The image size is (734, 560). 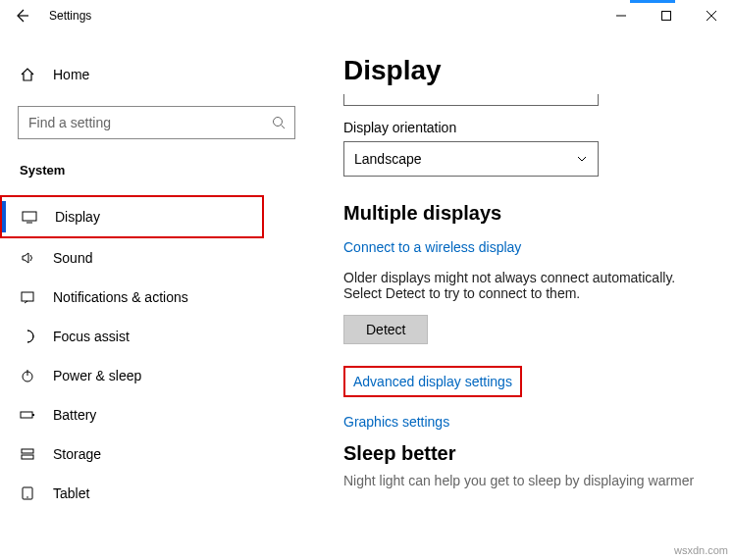 What do you see at coordinates (27, 297) in the screenshot?
I see `notifications-icon` at bounding box center [27, 297].